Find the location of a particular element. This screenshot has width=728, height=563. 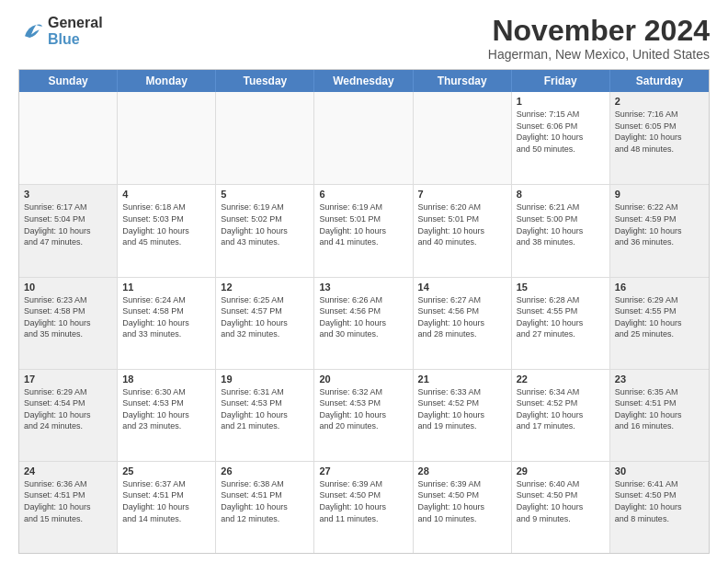

calendar-cell: 30Sunrise: 6:41 AM Sunset: 4:50 PM Dayli… is located at coordinates (660, 508).